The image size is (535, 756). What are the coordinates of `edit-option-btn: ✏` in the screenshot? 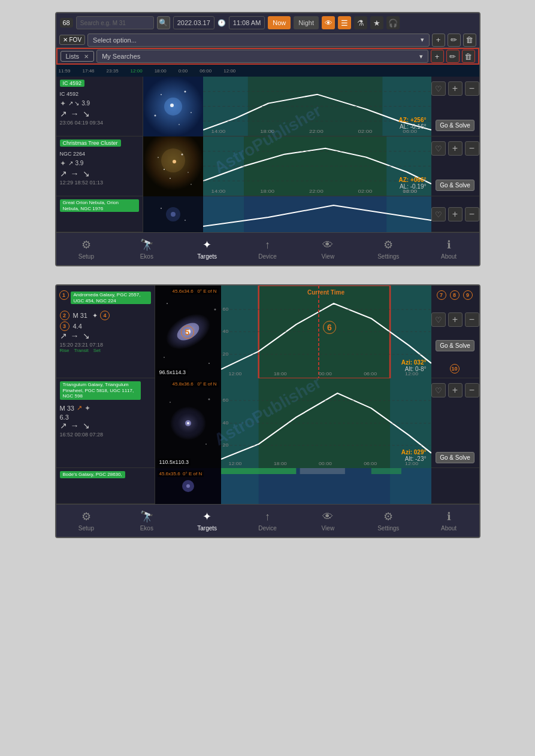 It's located at (454, 40).